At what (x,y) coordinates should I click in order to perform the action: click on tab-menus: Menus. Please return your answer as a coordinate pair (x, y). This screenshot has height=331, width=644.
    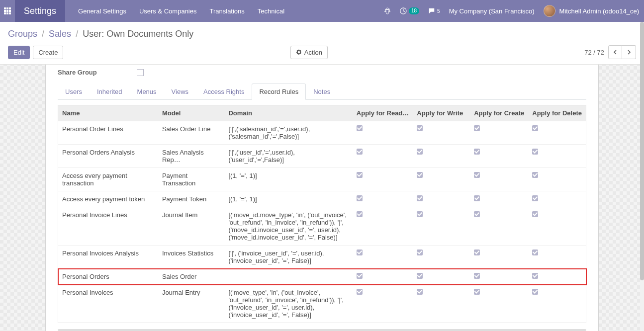
    Looking at the image, I should click on (147, 91).